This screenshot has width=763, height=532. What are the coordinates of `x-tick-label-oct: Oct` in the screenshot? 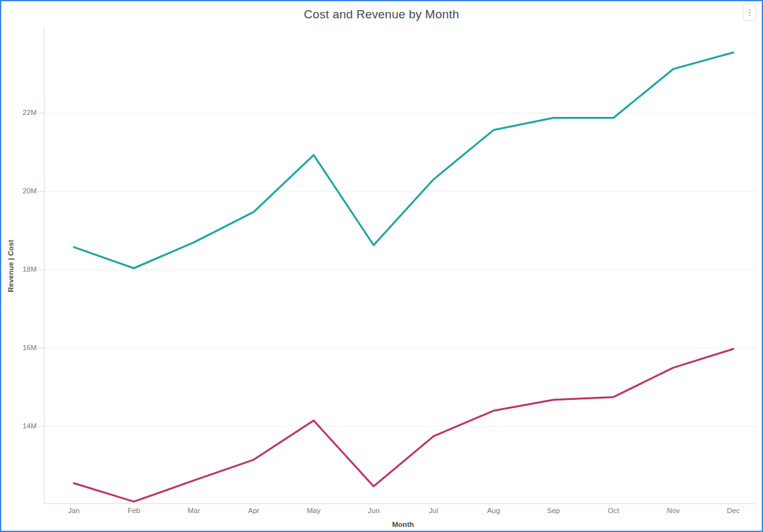 It's located at (613, 511).